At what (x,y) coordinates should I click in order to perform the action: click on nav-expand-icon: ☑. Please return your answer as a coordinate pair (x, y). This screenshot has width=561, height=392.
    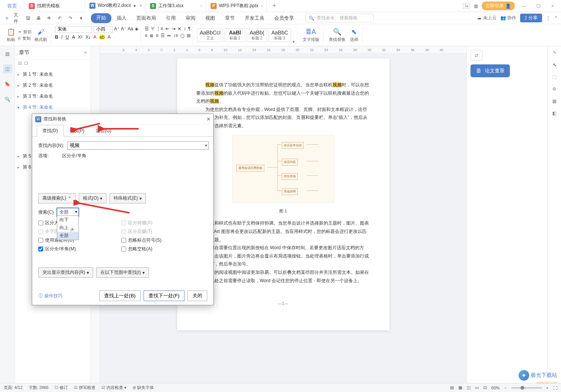
    Looking at the image, I should click on (20, 64).